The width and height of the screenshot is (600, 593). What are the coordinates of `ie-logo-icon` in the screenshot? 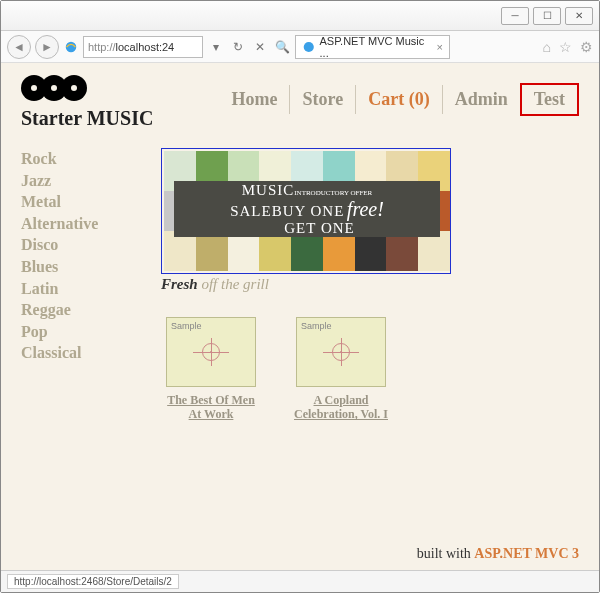 It's located at (71, 47).